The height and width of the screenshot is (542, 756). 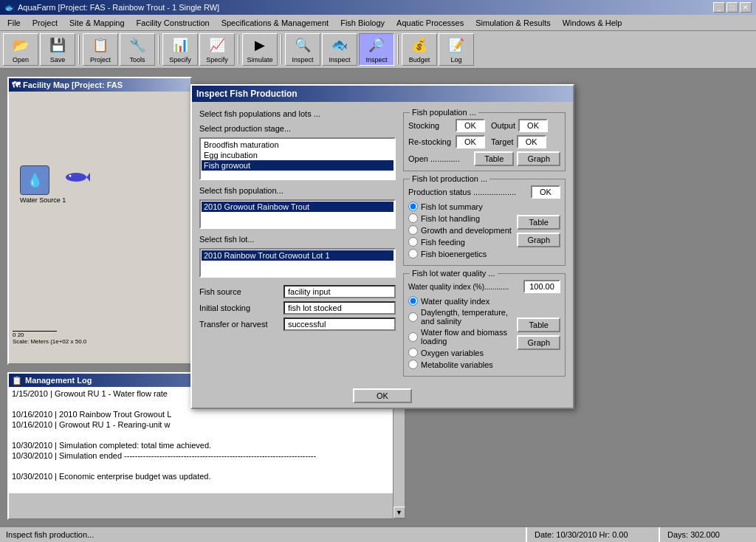 What do you see at coordinates (298, 145) in the screenshot?
I see `stage-broodfish: Broodfish maturation` at bounding box center [298, 145].